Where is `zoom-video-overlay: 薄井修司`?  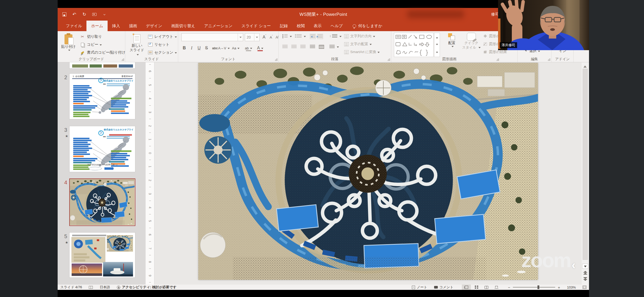 zoom-video-overlay: 薄井修司 is located at coordinates (544, 25).